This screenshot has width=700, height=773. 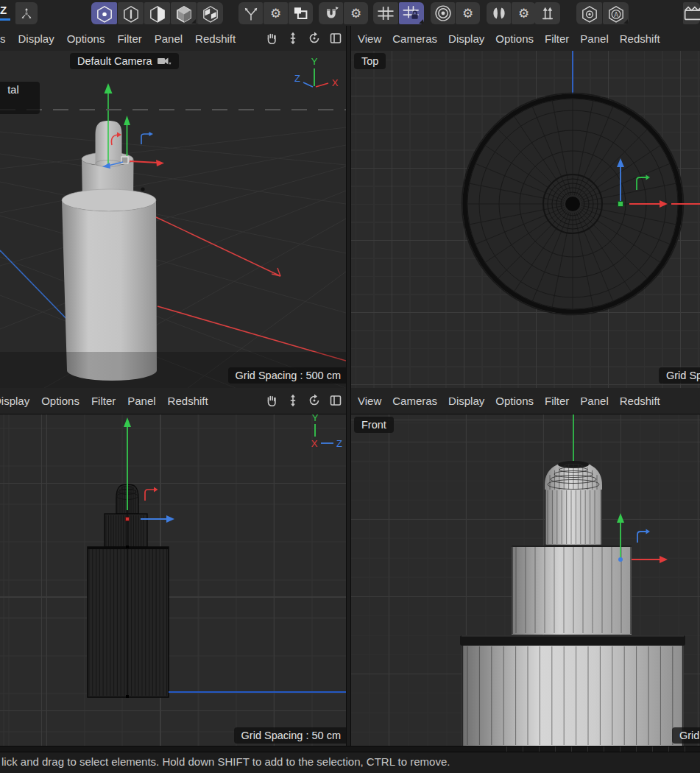 I want to click on timeline-ticks, so click(x=604, y=749).